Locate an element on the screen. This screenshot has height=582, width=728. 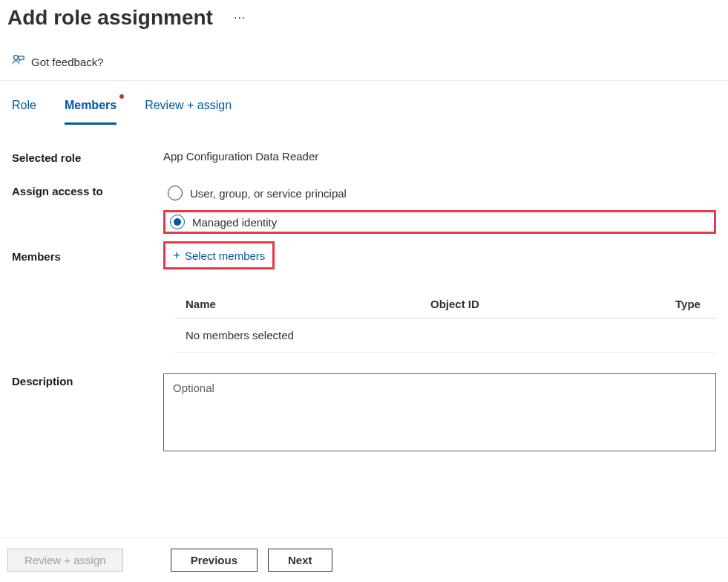
table-empty-row: No members selected is located at coordinates (445, 336).